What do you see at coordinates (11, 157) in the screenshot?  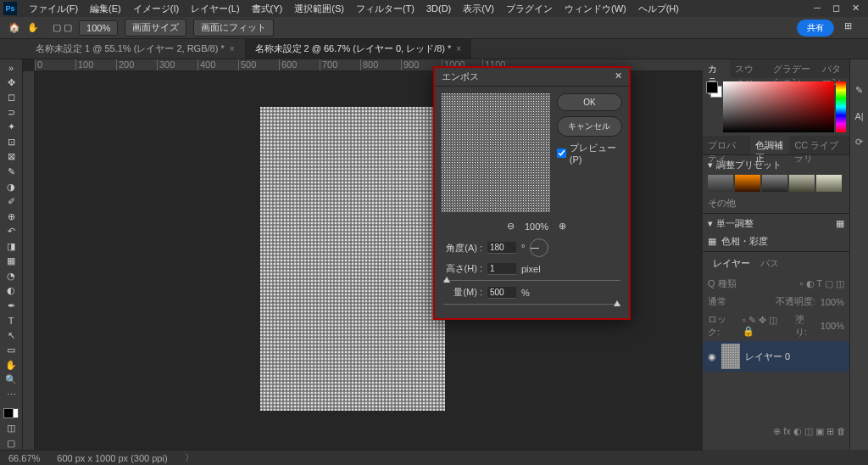 I see `frame-tool-icon: ⊠` at bounding box center [11, 157].